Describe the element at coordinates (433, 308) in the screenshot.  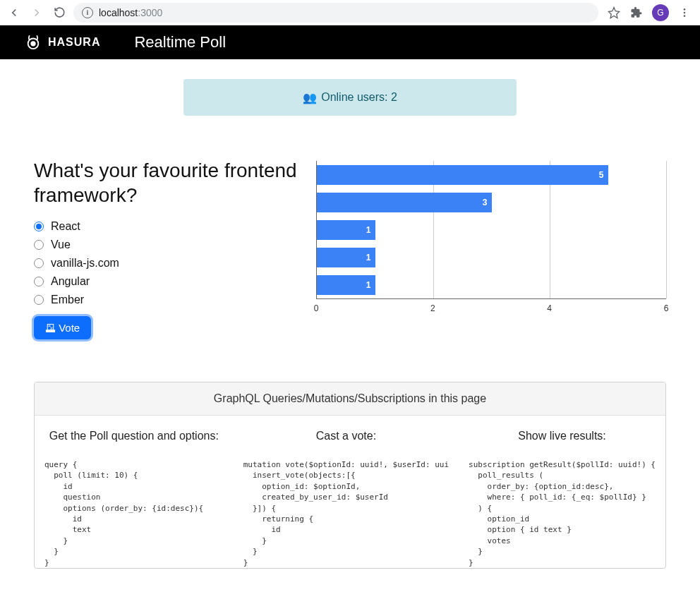
I see `chart-x-tick: 2` at that location.